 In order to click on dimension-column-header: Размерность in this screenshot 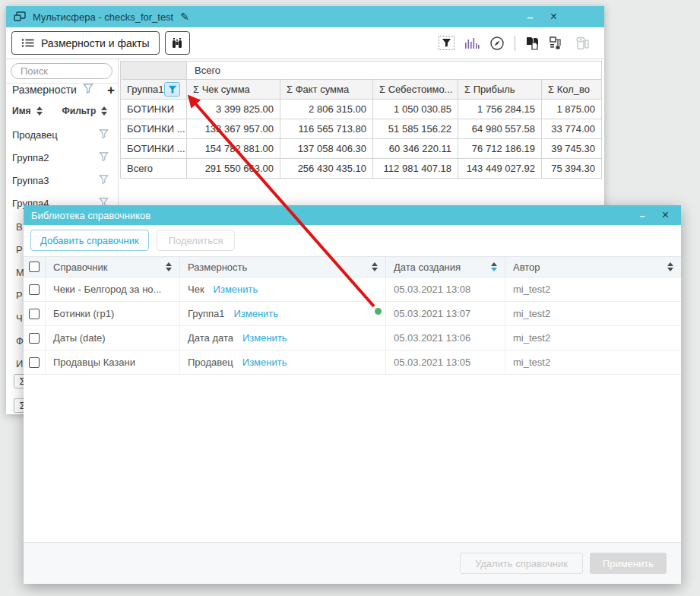, I will do `click(283, 267)`.